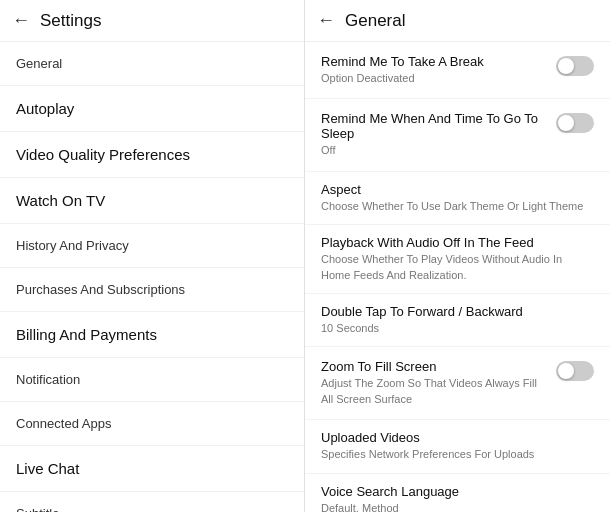 The image size is (610, 512). What do you see at coordinates (458, 320) in the screenshot?
I see `setting-item-double-tap: Double Tap To Forward / Backward10 Secon…` at bounding box center [458, 320].